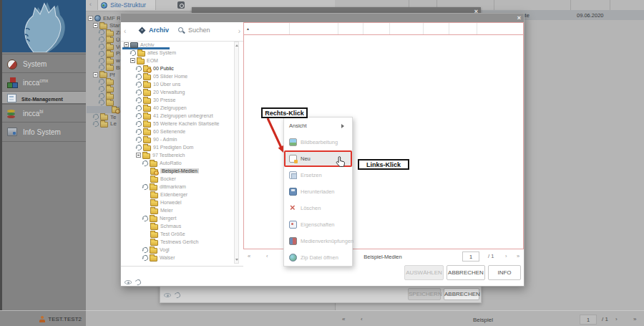 The width and height of the screenshot is (644, 326). Describe the element at coordinates (103, 75) in the screenshot. I see `site-tree-item: Pf` at that location.